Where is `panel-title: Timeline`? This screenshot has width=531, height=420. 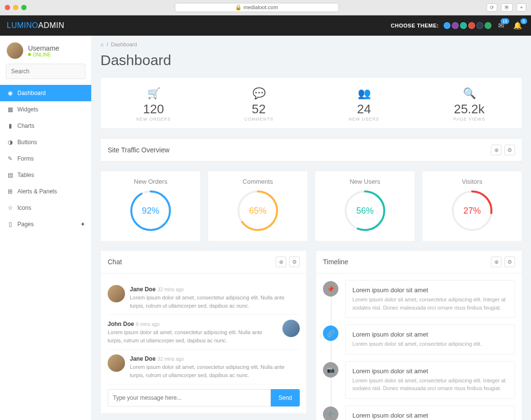
panel-title: Timeline is located at coordinates (335, 262).